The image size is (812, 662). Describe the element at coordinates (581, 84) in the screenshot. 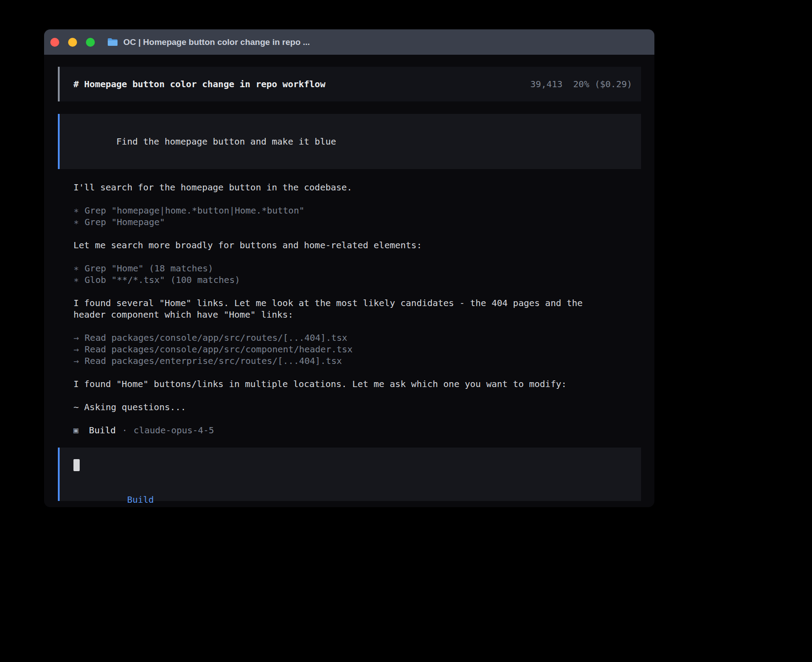

I see `session-stats: 39,413 20% ($0.29)` at that location.